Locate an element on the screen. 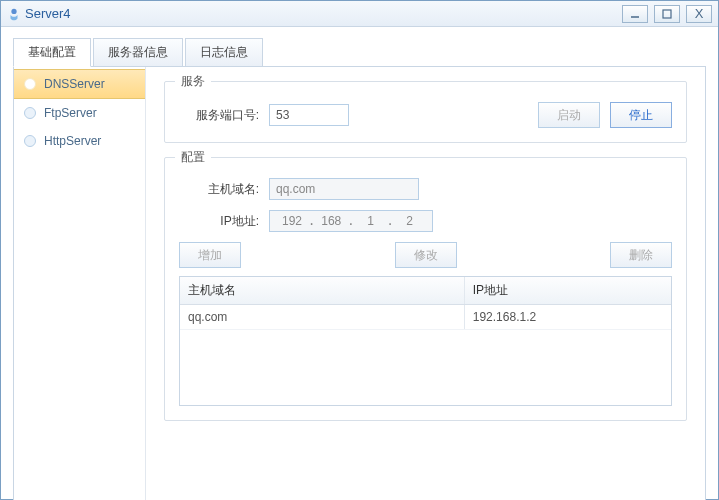 The image size is (719, 500). ip-input: 192. 168. 1. 2 is located at coordinates (351, 221).